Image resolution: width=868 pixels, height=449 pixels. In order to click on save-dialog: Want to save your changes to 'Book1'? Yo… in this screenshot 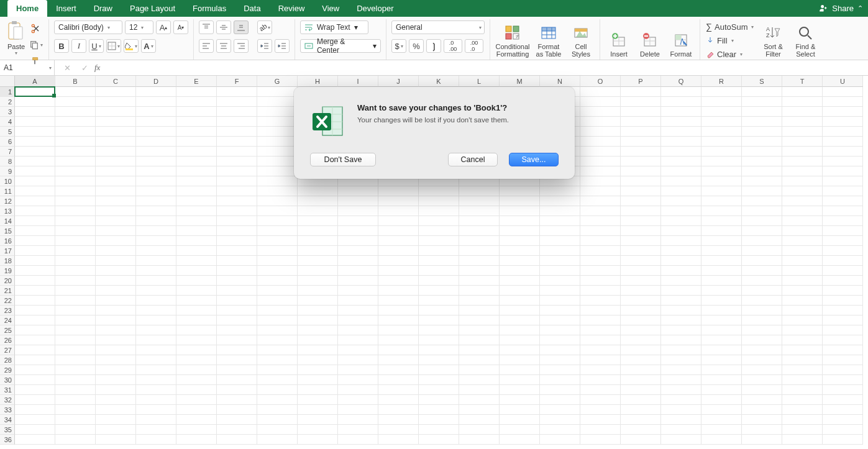, I will do `click(434, 133)`.